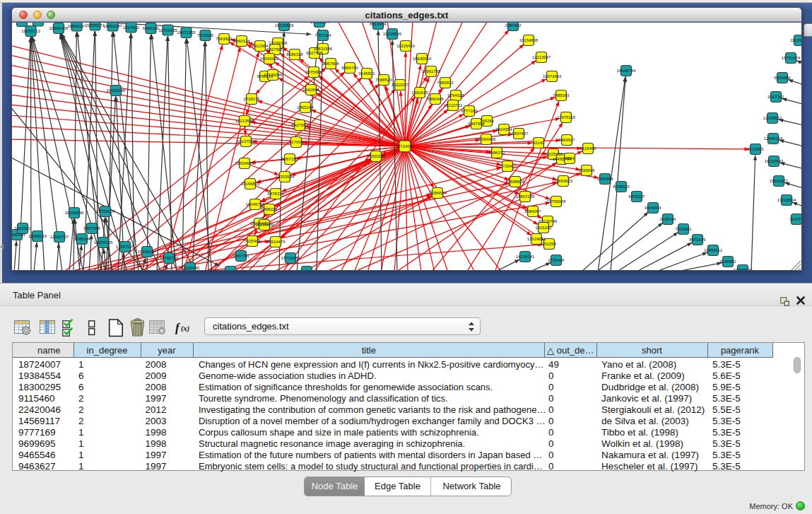 This screenshot has height=514, width=812. I want to click on svg-text: 7485063, so click(561, 95).